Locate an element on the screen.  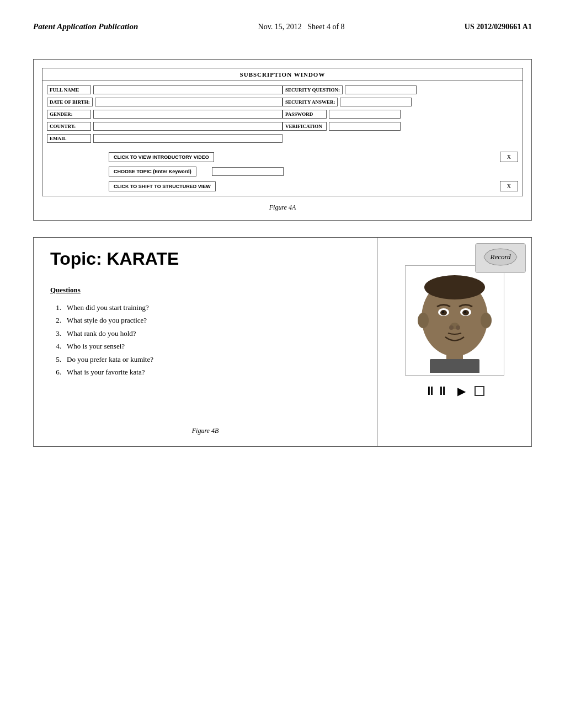
publication-label: Patent Application Publication is located at coordinates (86, 26).